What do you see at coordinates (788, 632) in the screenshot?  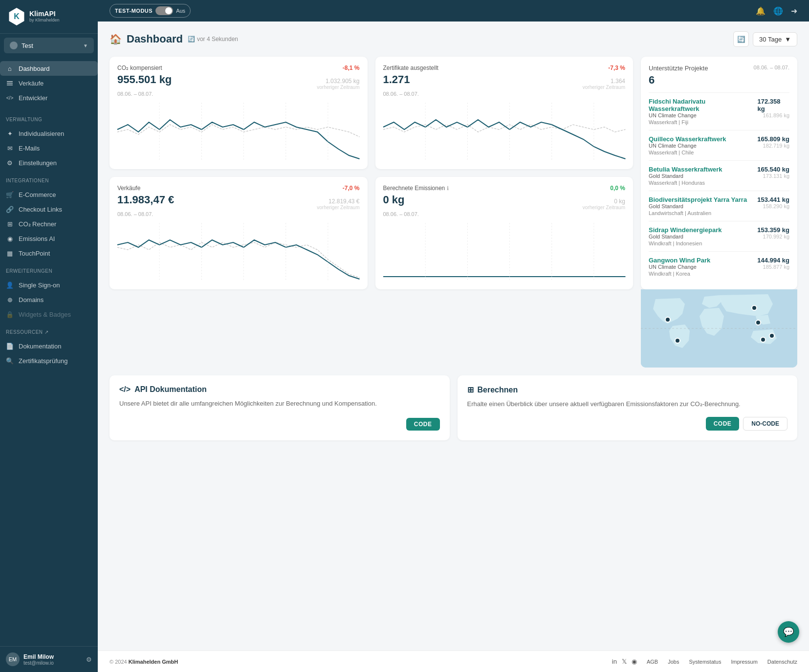 I see `chat-button: 💬` at bounding box center [788, 632].